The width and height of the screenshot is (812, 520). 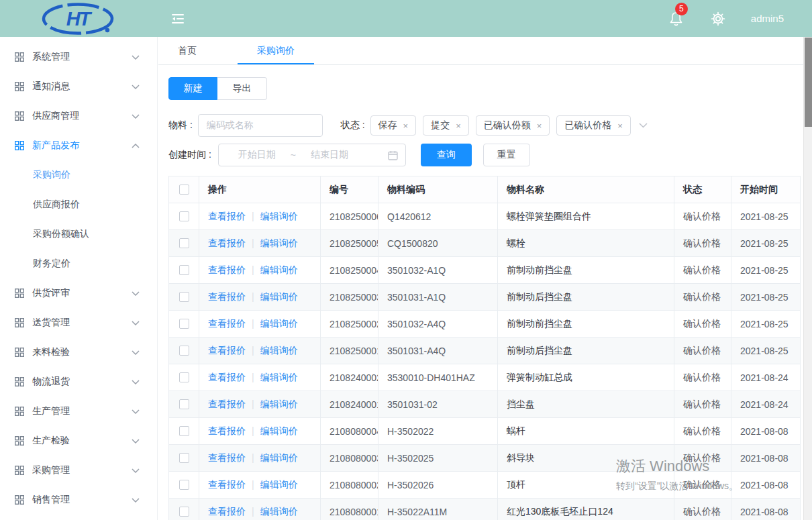 What do you see at coordinates (766, 378) in the screenshot?
I see `start-date: 2021-08-24` at bounding box center [766, 378].